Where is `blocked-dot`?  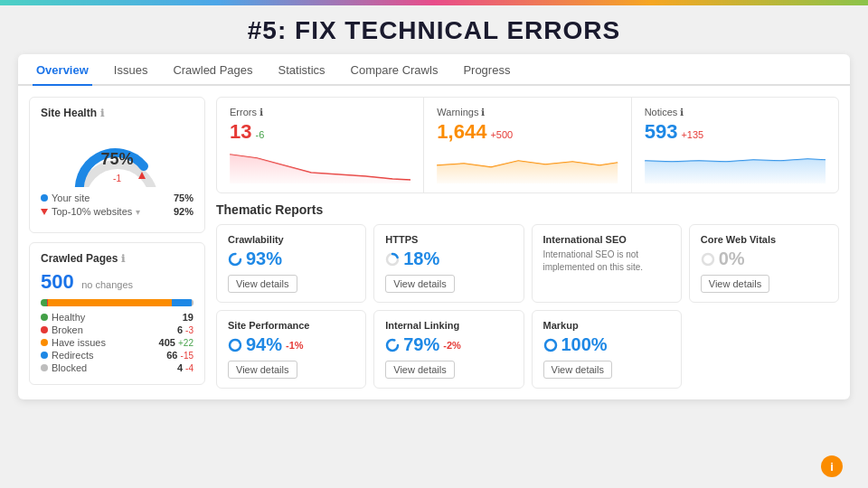 blocked-dot is located at coordinates (44, 368).